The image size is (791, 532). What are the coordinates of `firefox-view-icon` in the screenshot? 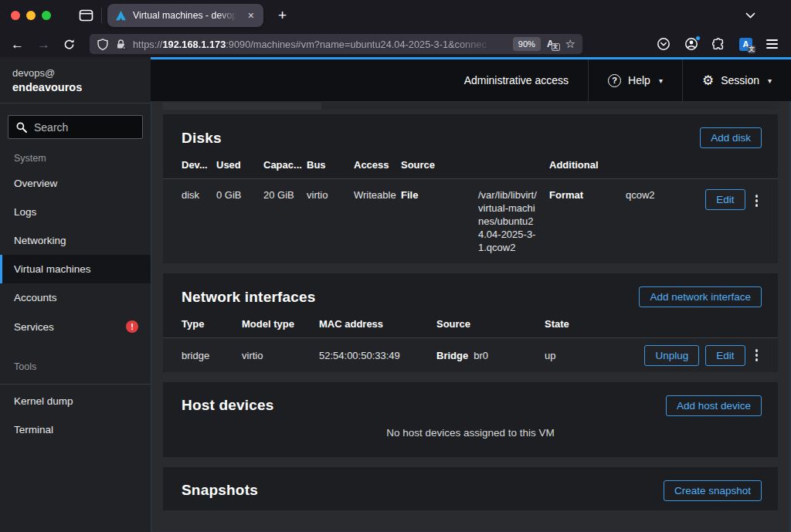 It's located at (87, 15).